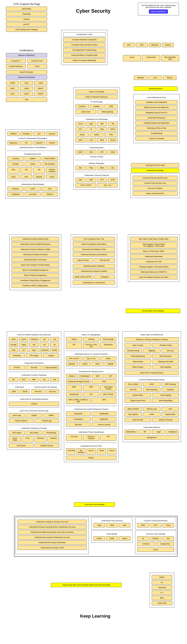 The image size is (187, 644). I want to click on model-item: Hybrid, so click(125, 538).